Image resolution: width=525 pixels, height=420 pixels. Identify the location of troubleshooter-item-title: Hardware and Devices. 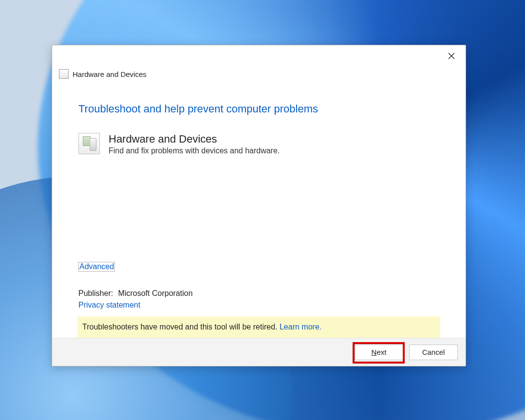
(194, 139).